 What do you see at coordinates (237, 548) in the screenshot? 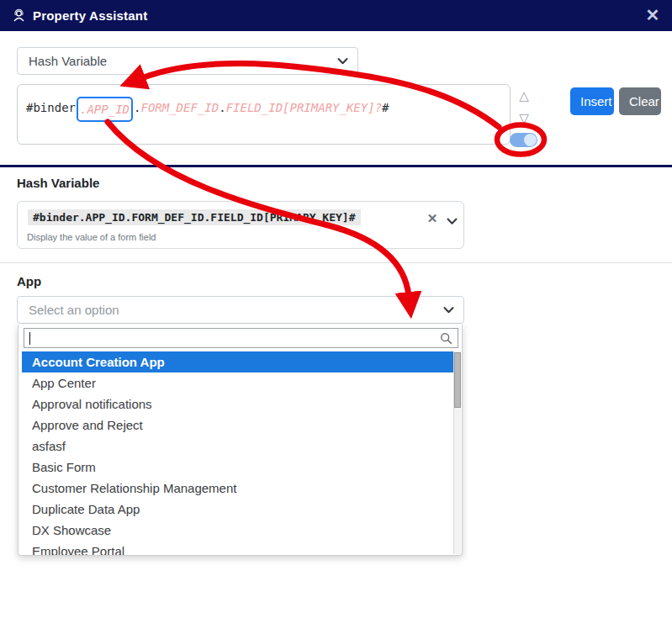
I see `app-option: Employee Portal` at bounding box center [237, 548].